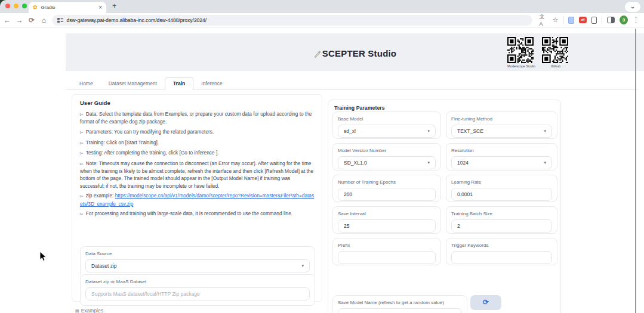  I want to click on field-finetuning-method: Fine-tuning Method TEXT_SCE▾, so click(501, 125).